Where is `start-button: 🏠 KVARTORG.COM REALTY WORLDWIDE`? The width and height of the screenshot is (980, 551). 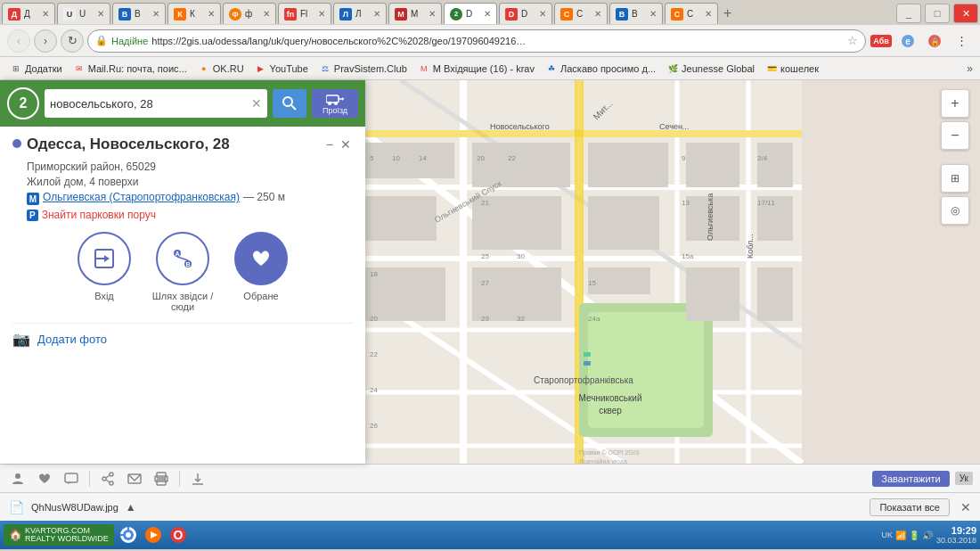 start-button: 🏠 KVARTORG.COM REALTY WORLDWIDE is located at coordinates (59, 535).